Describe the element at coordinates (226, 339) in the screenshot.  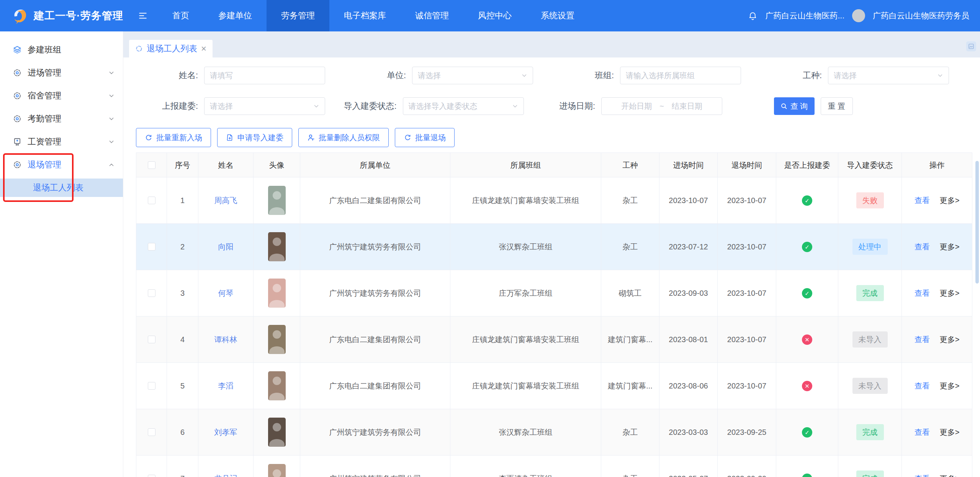
I see `worker-name-link: 谭科林` at that location.